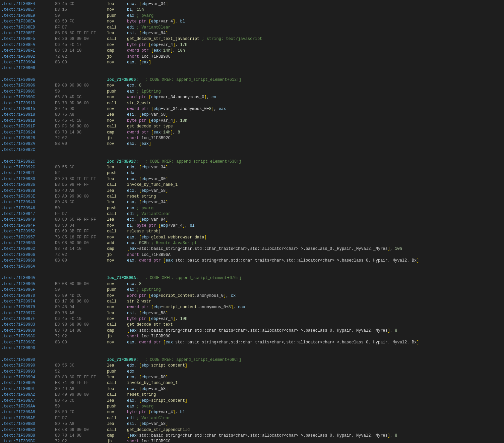 The width and height of the screenshot is (504, 443). I want to click on xref-comment: ; CODE XREF: append_script_element+69C↑j, so click(193, 360).